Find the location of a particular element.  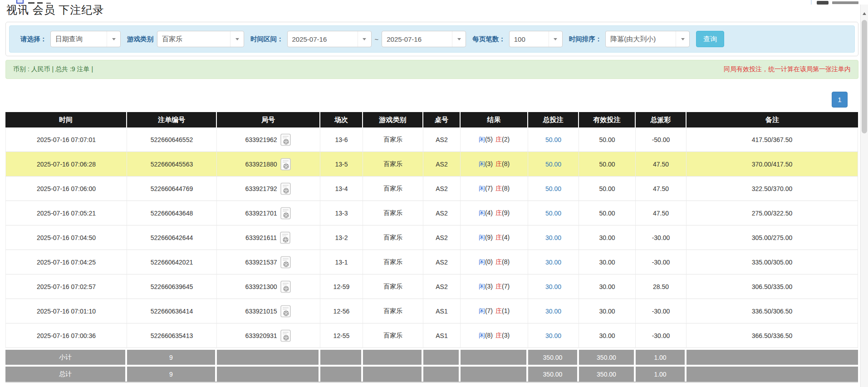

result-player-score: (5) is located at coordinates (489, 139).